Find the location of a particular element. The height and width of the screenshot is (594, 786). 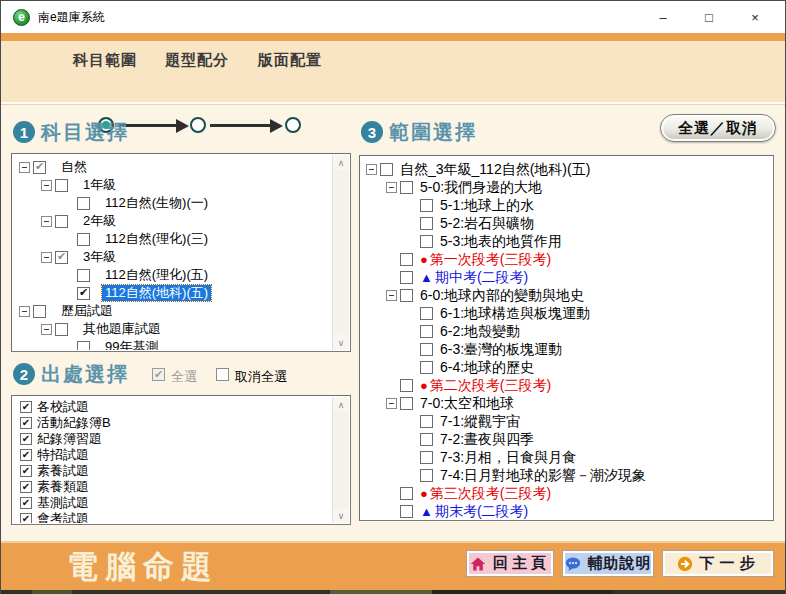

tree-item-label: ●第三次段考(三段考) is located at coordinates (486, 493).